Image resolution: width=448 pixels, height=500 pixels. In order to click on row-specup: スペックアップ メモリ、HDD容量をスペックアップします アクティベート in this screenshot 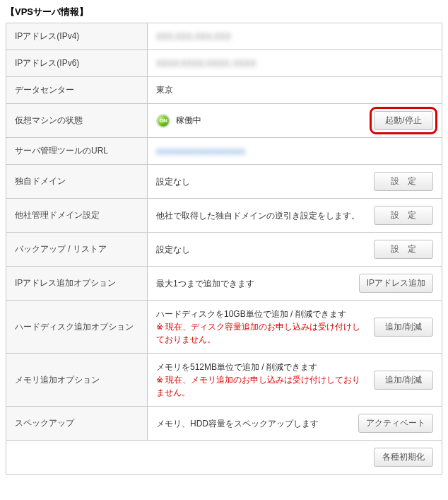, I will do `click(225, 424)`.